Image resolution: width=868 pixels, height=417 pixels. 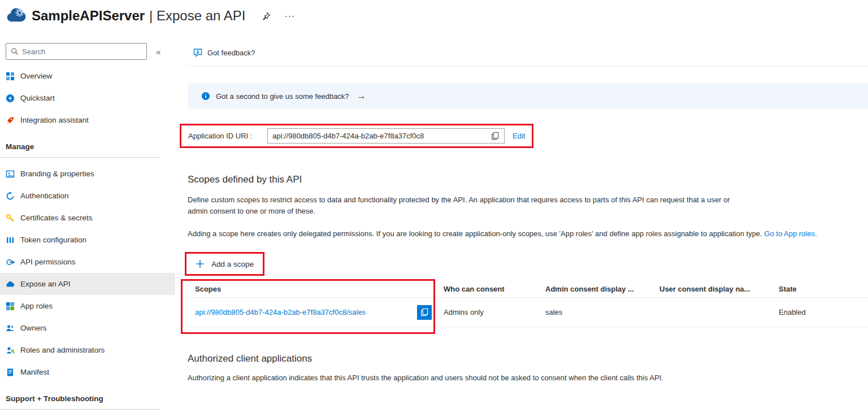 I want to click on app-id-uri-field, so click(x=386, y=136).